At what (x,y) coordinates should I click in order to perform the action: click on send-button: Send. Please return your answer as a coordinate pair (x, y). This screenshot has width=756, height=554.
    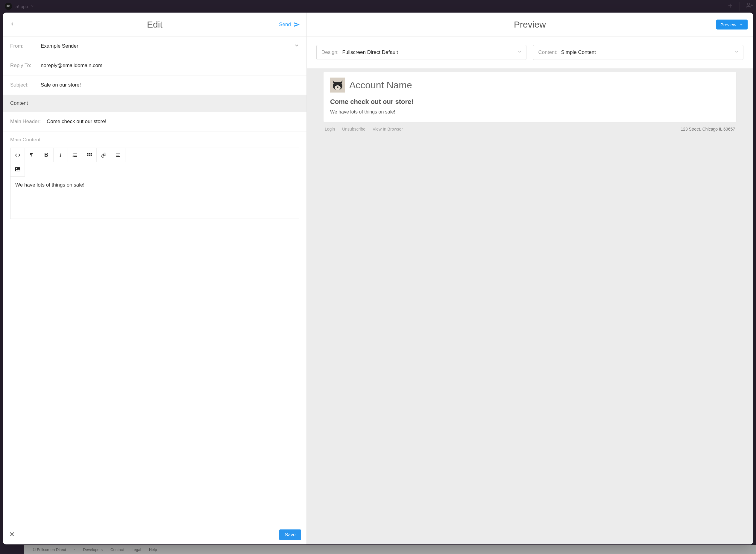
    Looking at the image, I should click on (290, 24).